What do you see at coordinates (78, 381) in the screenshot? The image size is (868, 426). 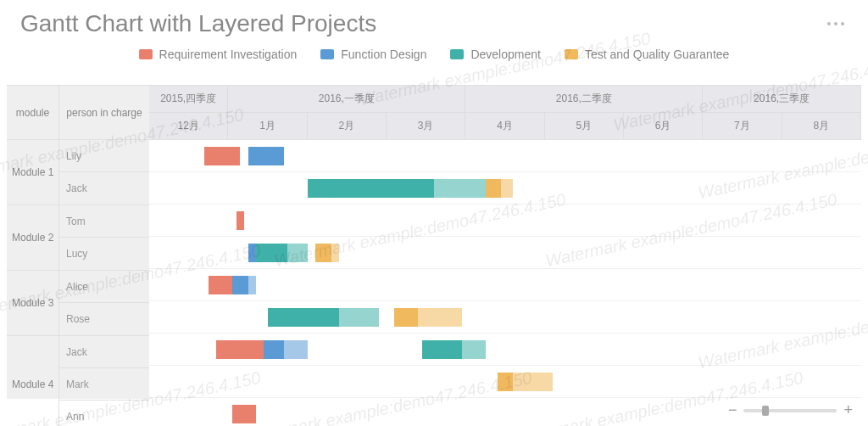 I see `module-row: Module 4JackMarkAnn` at bounding box center [78, 381].